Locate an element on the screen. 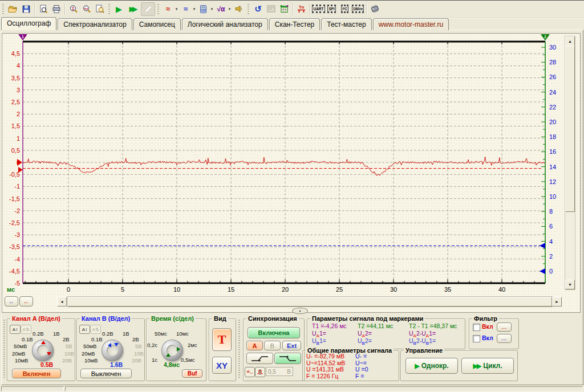 This screenshot has width=584, height=392. tab-scan-tester: Скан-Тестер is located at coordinates (295, 24).